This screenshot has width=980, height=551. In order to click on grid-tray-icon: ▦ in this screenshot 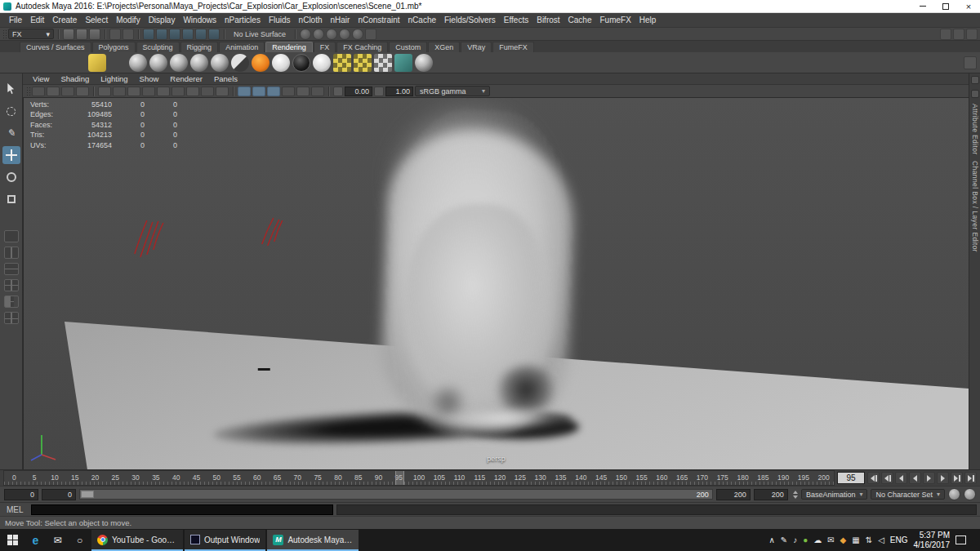, I will do `click(856, 540)`.